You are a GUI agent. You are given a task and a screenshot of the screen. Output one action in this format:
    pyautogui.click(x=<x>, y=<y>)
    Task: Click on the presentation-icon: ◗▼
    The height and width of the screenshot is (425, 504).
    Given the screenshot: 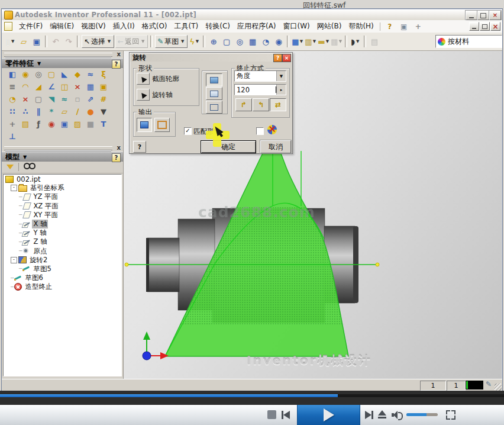 What is the action you would take?
    pyautogui.click(x=356, y=41)
    